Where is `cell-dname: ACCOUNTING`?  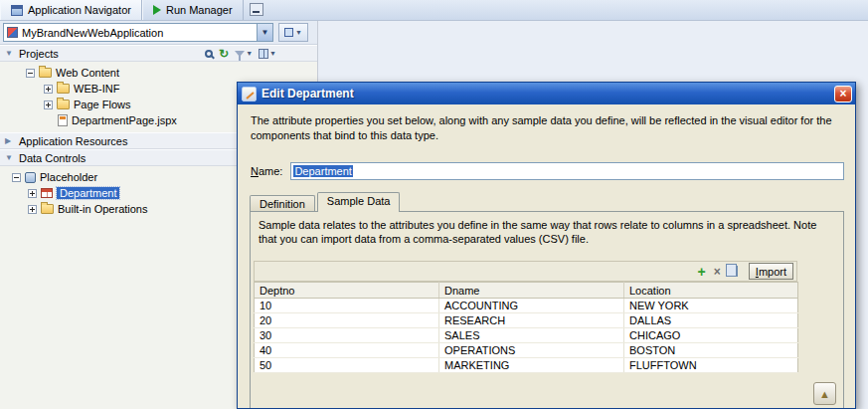
cell-dname: ACCOUNTING is located at coordinates (532, 307).